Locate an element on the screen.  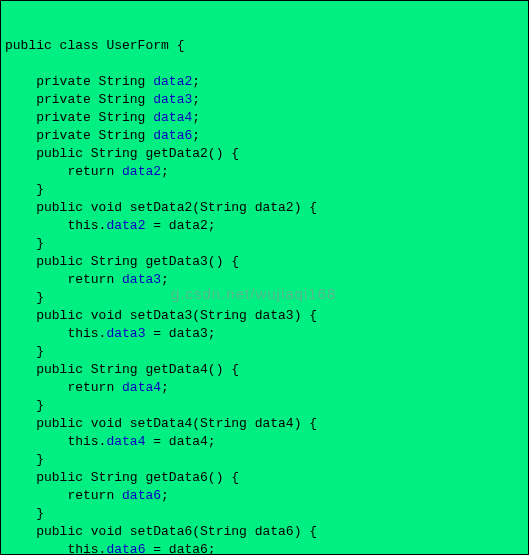
code-line: public void setData6(String data6) { is located at coordinates (264, 532).